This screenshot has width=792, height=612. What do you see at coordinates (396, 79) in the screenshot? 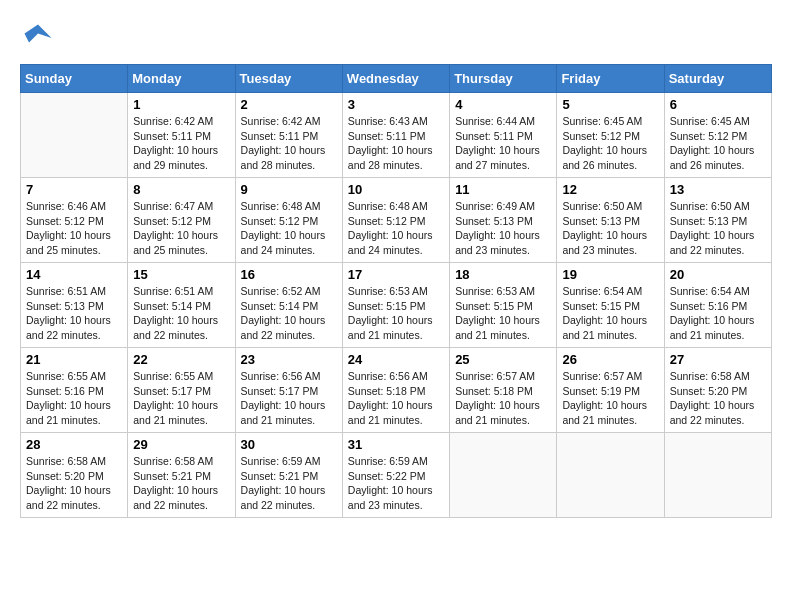
I see `days-of-week-row: SundayMondayTuesdayWednesdayThursdayFrid…` at bounding box center [396, 79].